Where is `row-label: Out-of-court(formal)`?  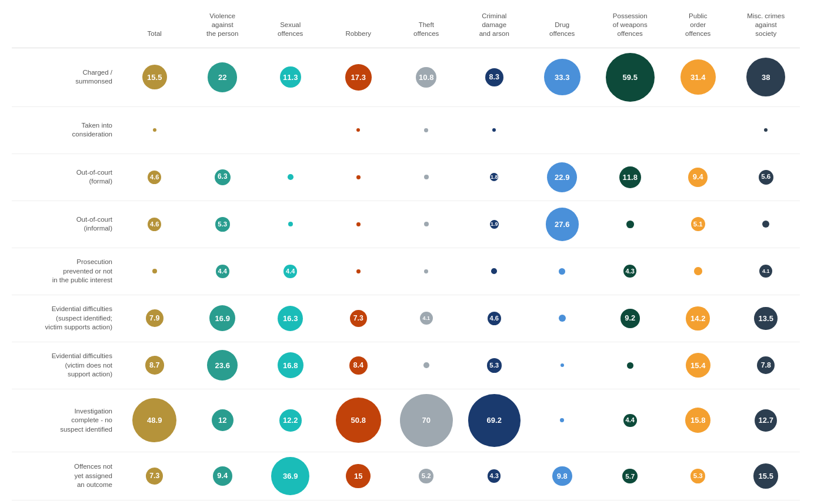 row-label: Out-of-court(formal) is located at coordinates (66, 178).